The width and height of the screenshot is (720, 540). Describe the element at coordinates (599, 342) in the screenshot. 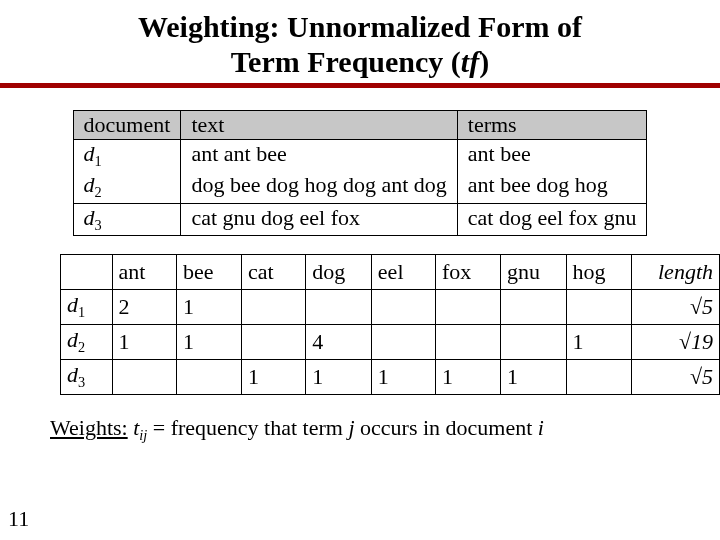

I see `tf-d2-hog: 1` at that location.